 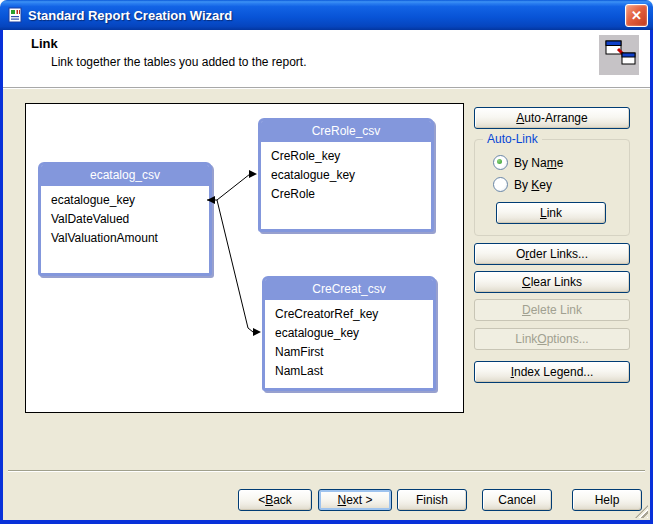 What do you see at coordinates (349, 156) in the screenshot?
I see `field-item: CreRole_key` at bounding box center [349, 156].